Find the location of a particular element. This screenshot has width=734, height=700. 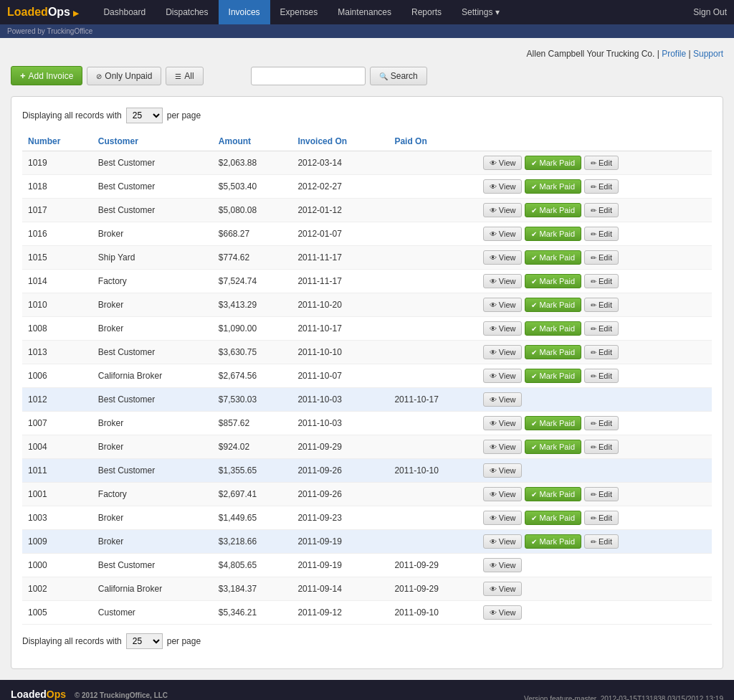

footer: LoadedOps © 2012 TruckingOffice, LLC Pri… is located at coordinates (367, 690).